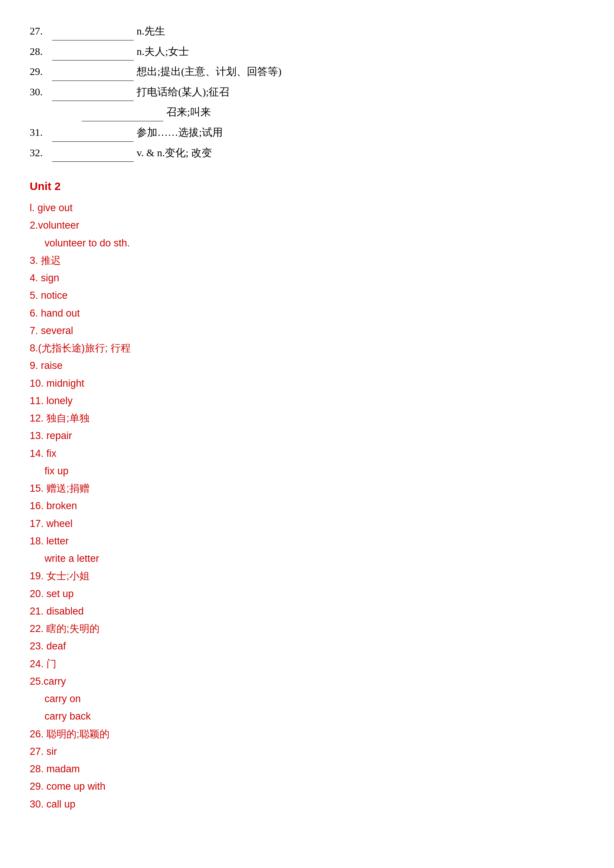  Describe the element at coordinates (307, 225) in the screenshot. I see `vocab-item: 2.volunteer` at that location.